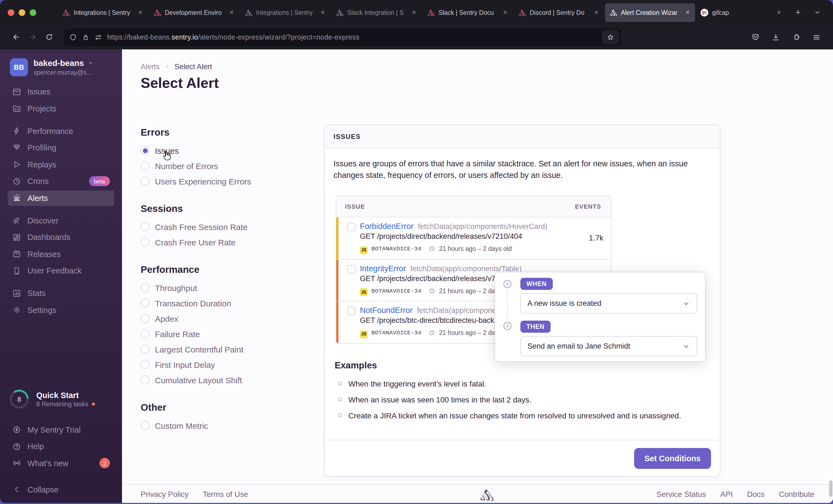  Describe the element at coordinates (229, 318) in the screenshot. I see `alert-type-option: Apdex` at that location.